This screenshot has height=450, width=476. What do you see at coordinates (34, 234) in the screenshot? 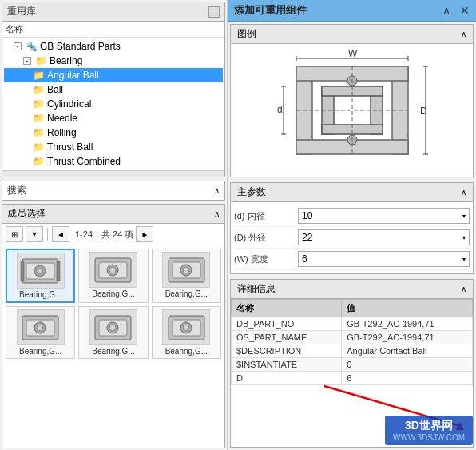
I see `filter-btn: ▼` at bounding box center [34, 234].